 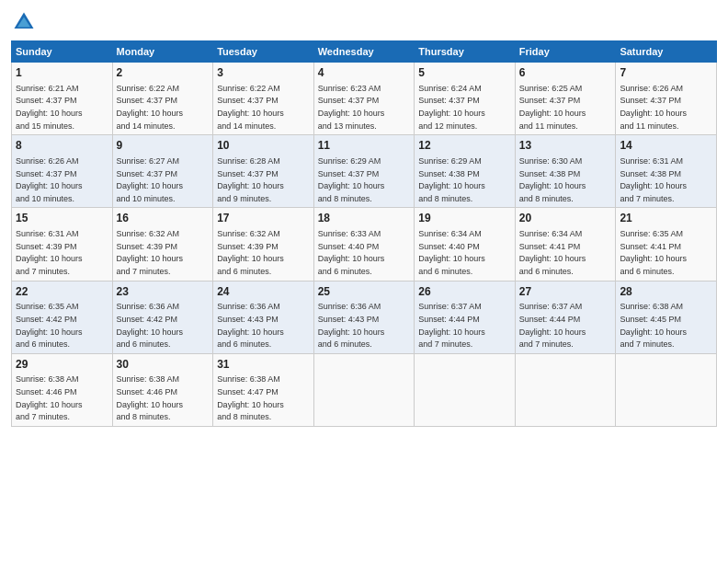 I want to click on week-row-2: 8Sunrise: 6:26 AM Sunset: 4:37 PM Daylig…, so click(x=364, y=171).